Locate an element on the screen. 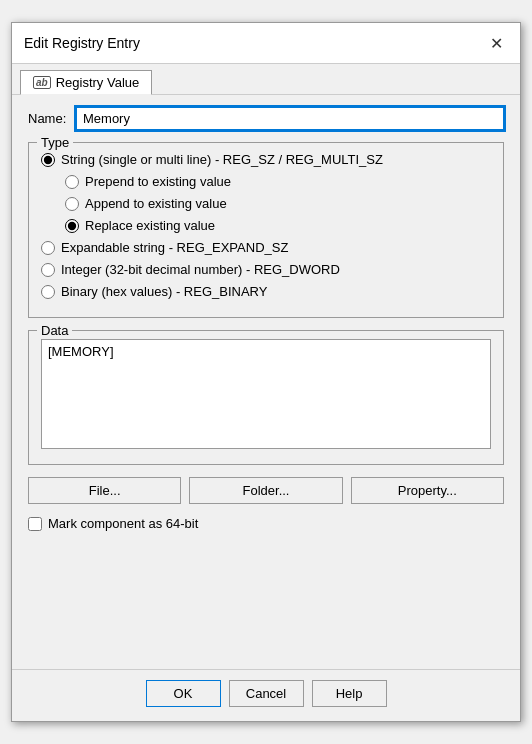 Image resolution: width=532 pixels, height=744 pixels. close-button: ✕ is located at coordinates (496, 43).